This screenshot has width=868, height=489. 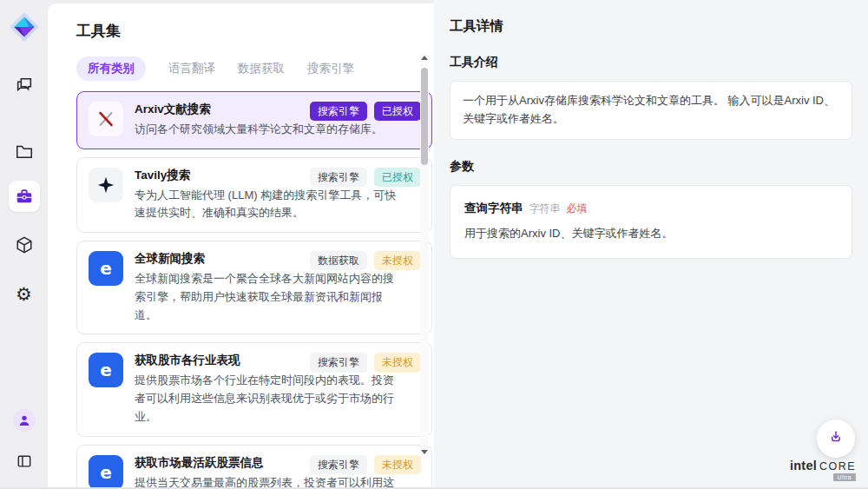 What do you see at coordinates (219, 464) in the screenshot?
I see `tool-title: 获取市场最活跃股票信息` at bounding box center [219, 464].